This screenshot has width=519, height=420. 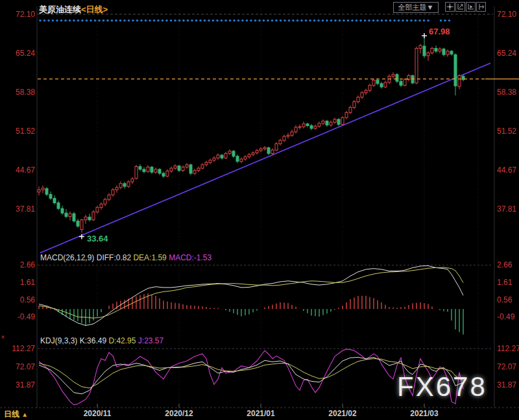 I want to click on high-annotation: 67.98, so click(x=440, y=31).